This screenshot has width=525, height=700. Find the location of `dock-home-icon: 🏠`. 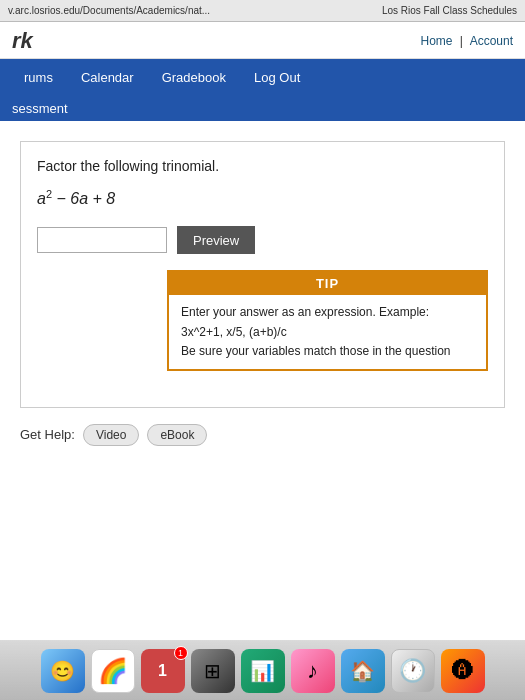

dock-home-icon: 🏠 is located at coordinates (363, 671).